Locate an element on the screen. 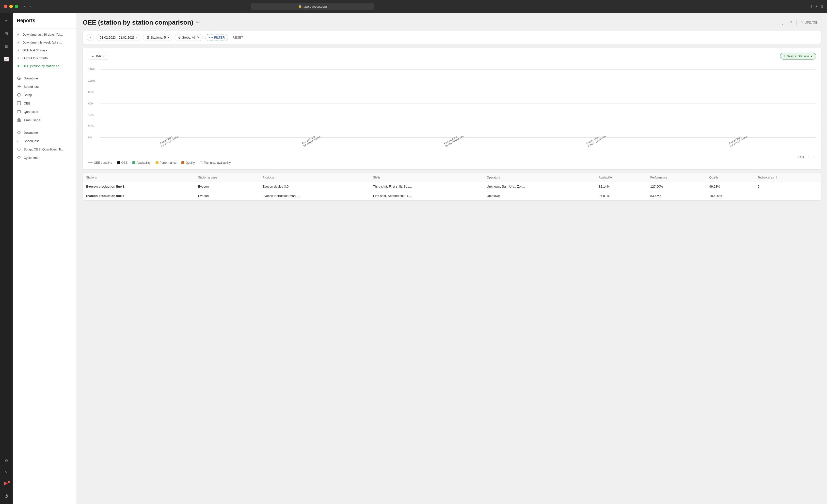 The image size is (827, 504). settings-icon-btn: ⚙ is located at coordinates (6, 461).